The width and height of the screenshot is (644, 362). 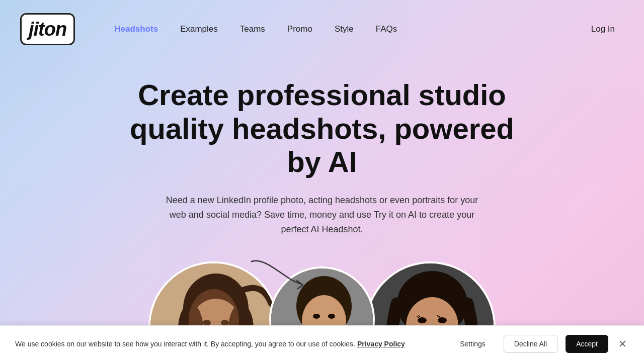 What do you see at coordinates (530, 344) in the screenshot?
I see `cookie-decline-button: Decline All` at bounding box center [530, 344].